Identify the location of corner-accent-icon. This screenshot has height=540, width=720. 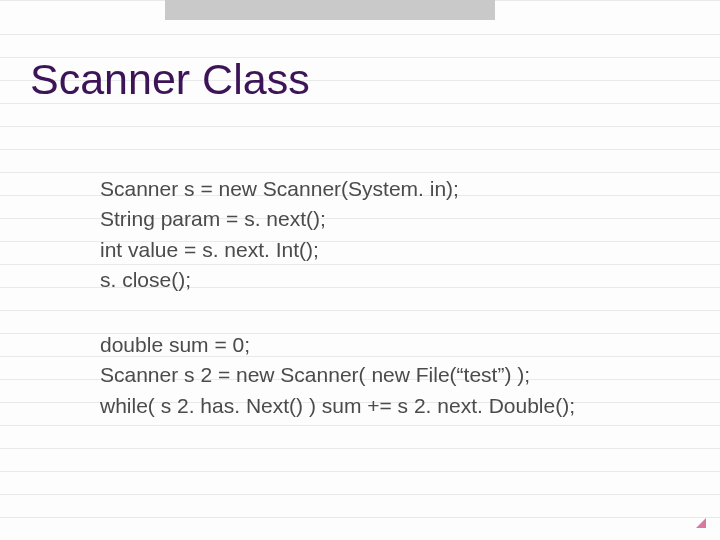
(698, 520).